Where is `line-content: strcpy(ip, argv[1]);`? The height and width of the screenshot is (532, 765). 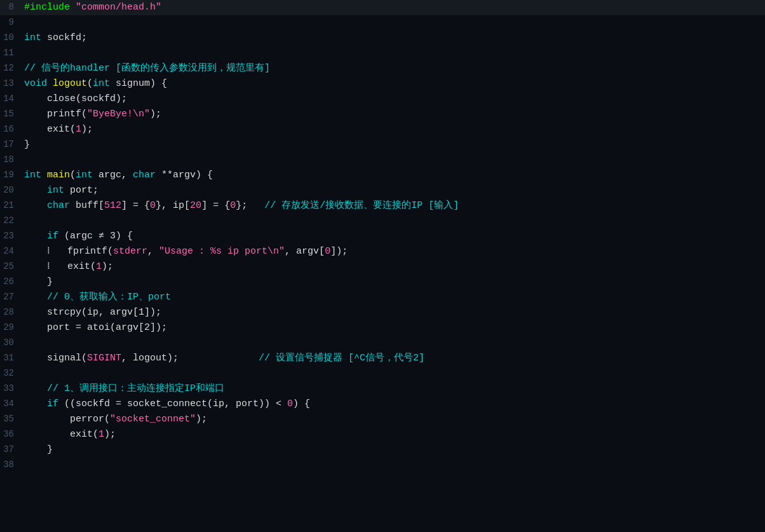 line-content: strcpy(ip, argv[1]); is located at coordinates (392, 313).